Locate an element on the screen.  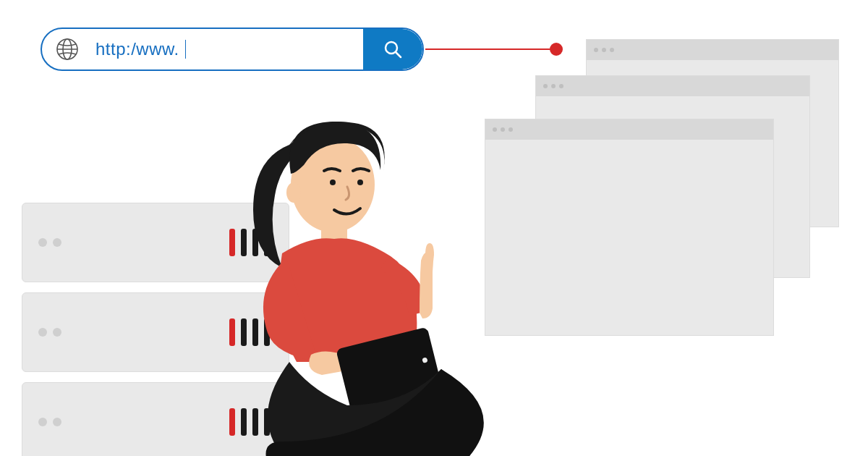
globe-icon is located at coordinates (67, 49).